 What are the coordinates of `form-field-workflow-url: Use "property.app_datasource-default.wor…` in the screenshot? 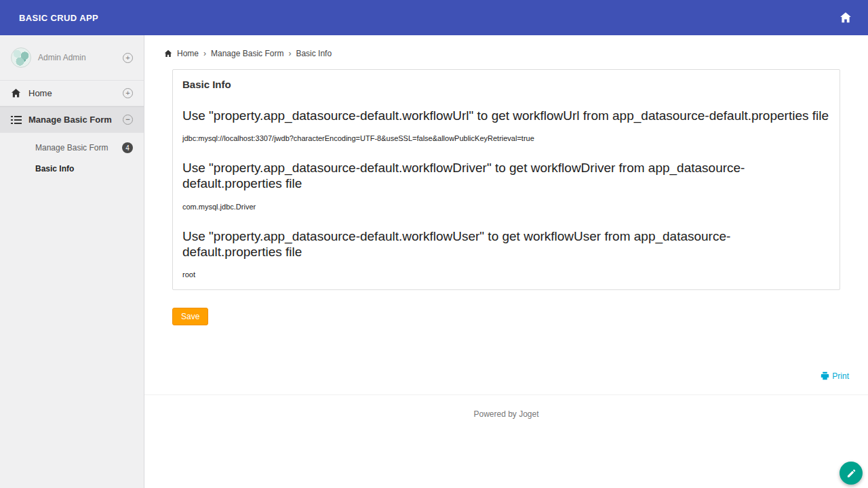 It's located at (506, 125).